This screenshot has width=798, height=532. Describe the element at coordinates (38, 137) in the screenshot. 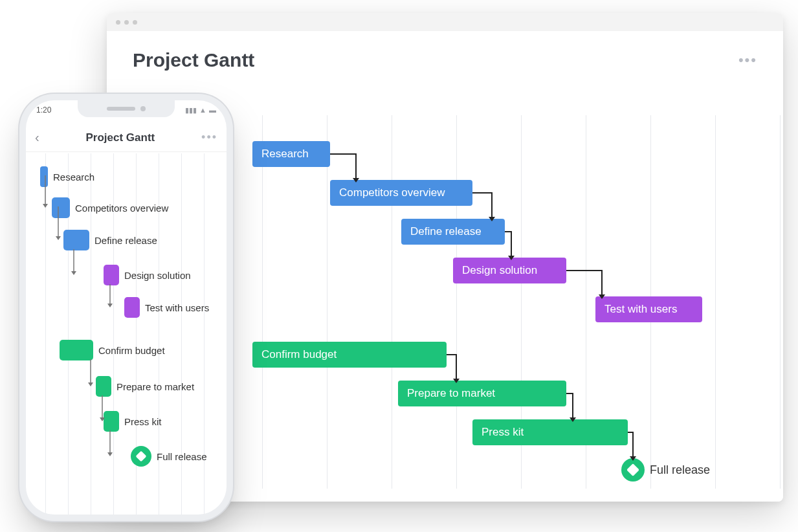

I see `back-icon: ‹` at that location.